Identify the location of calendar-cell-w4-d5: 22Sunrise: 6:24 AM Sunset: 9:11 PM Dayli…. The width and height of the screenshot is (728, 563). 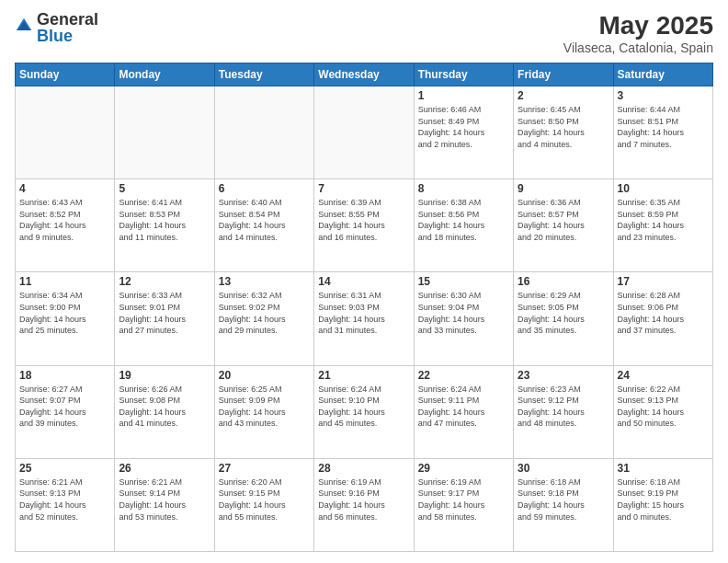
(463, 412).